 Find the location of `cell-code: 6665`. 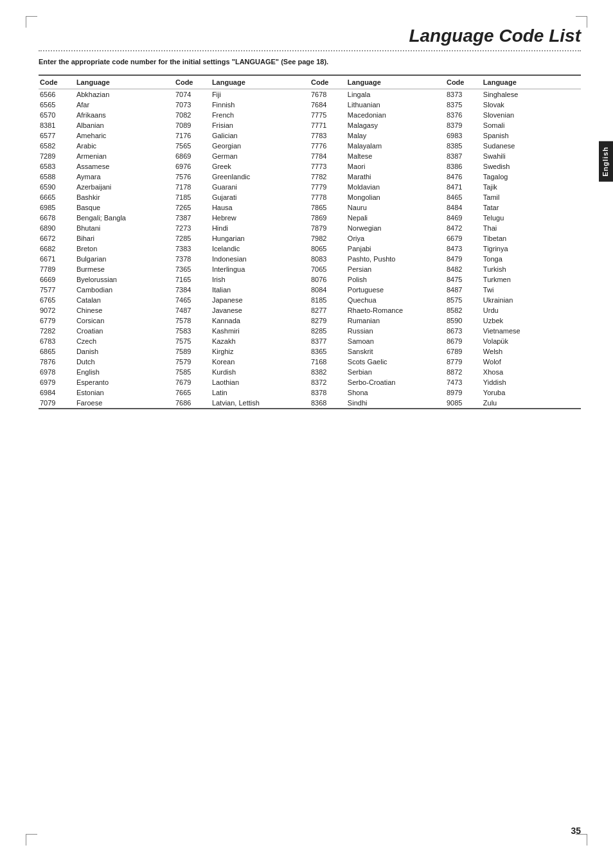

cell-code: 6665 is located at coordinates (57, 197).